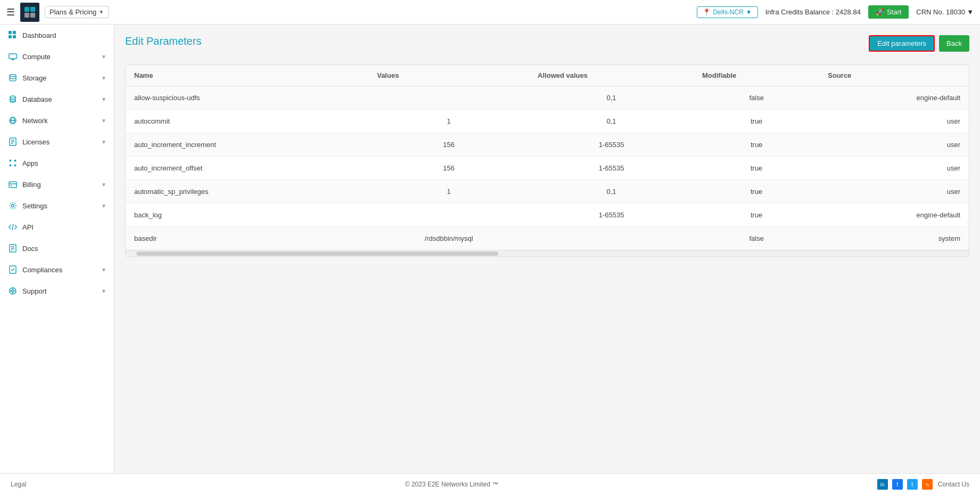  What do you see at coordinates (57, 227) in the screenshot?
I see `sidebar-item-api: API` at bounding box center [57, 227].